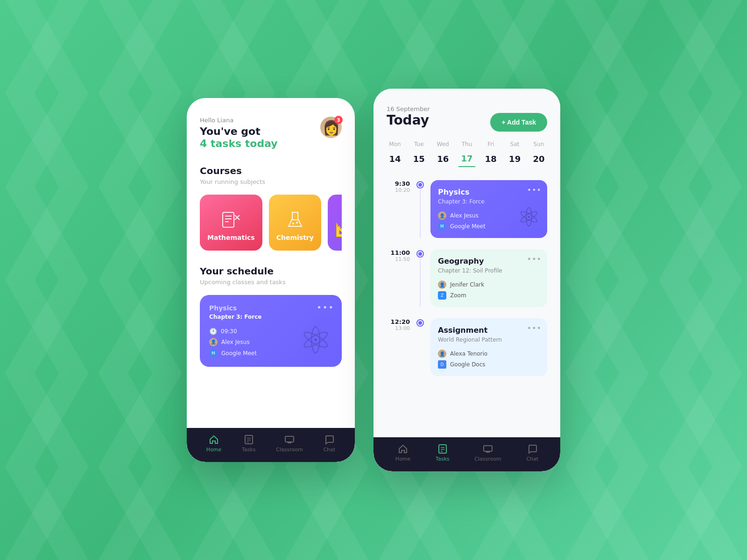 The width and height of the screenshot is (747, 560). Describe the element at coordinates (491, 154) in the screenshot. I see `cal-day-fri: Fri 18` at that location.